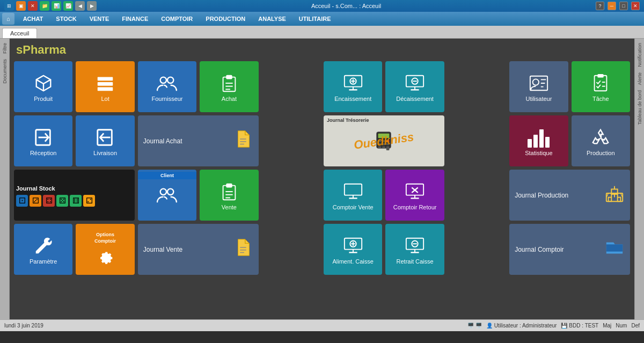 The height and width of the screenshot is (343, 644). What do you see at coordinates (621, 325) in the screenshot?
I see `statusbar-num: Num` at bounding box center [621, 325].